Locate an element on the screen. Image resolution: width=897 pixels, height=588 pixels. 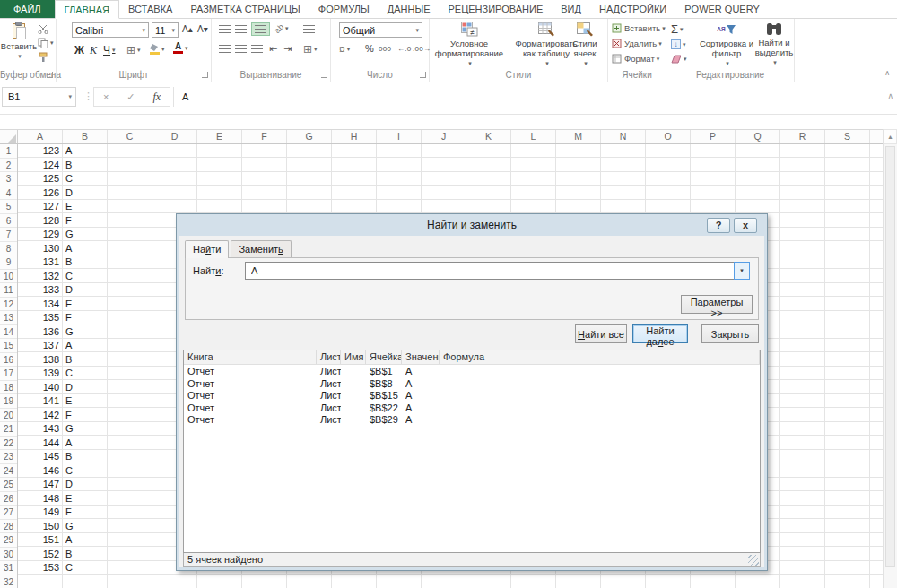
column-header-K: K is located at coordinates (489, 136).